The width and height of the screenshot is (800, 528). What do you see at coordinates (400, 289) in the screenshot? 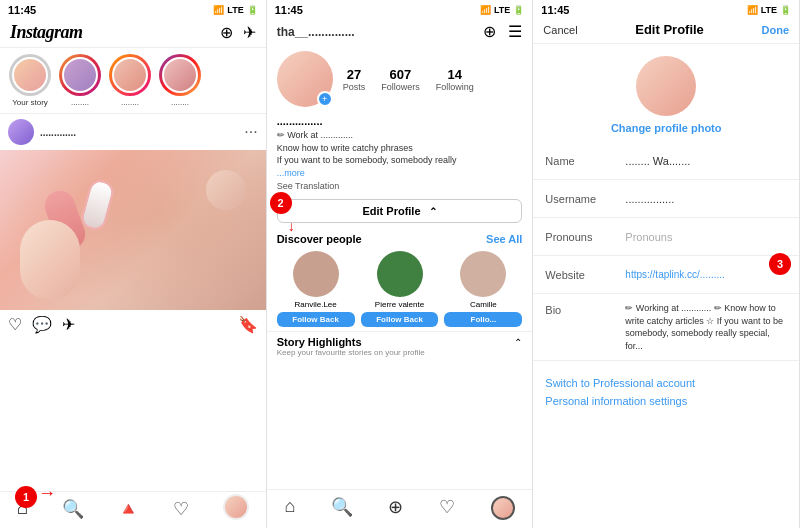
I see `discover-item-2: Pierre valente Follow Back` at bounding box center [400, 289].